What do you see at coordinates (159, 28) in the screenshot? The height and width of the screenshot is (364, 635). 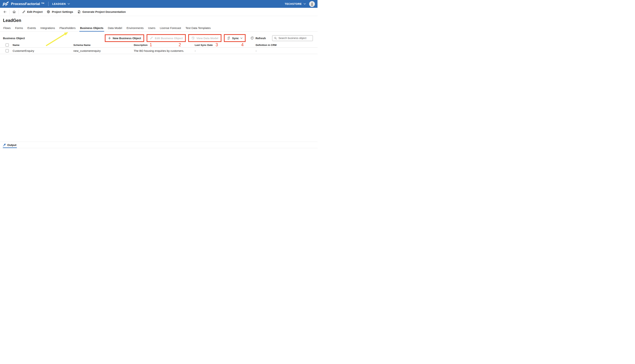 I see `tab-bar: Flows Forms Events Integrations Placehol…` at bounding box center [159, 28].